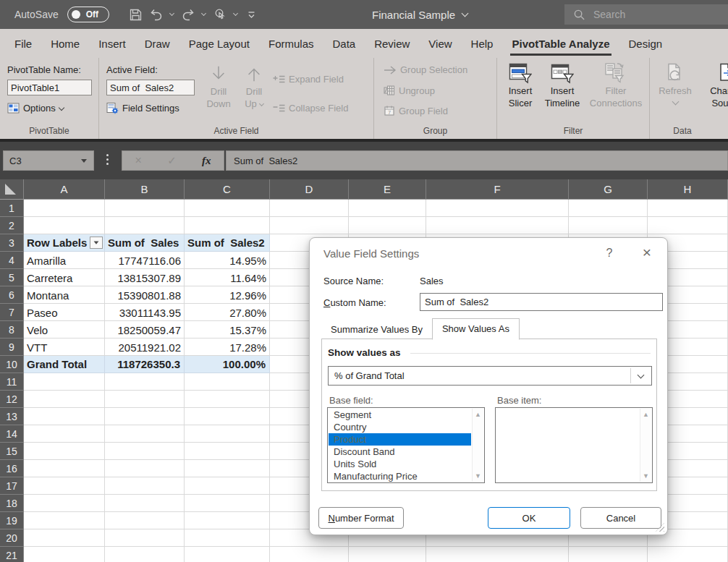  What do you see at coordinates (143, 108) in the screenshot?
I see `field-settings-button: Field Settings` at bounding box center [143, 108].